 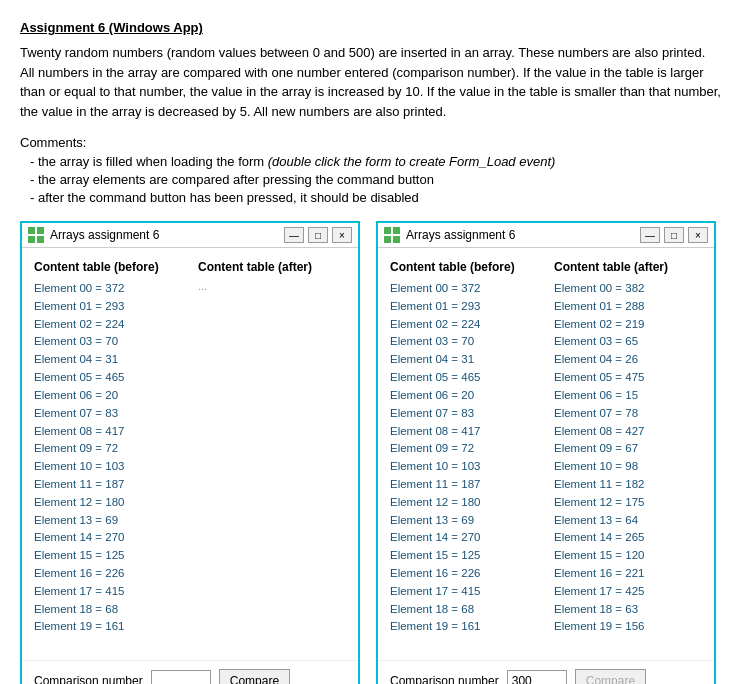 What do you see at coordinates (464, 449) in the screenshot?
I see `list-item: Element 09 = 72` at bounding box center [464, 449].